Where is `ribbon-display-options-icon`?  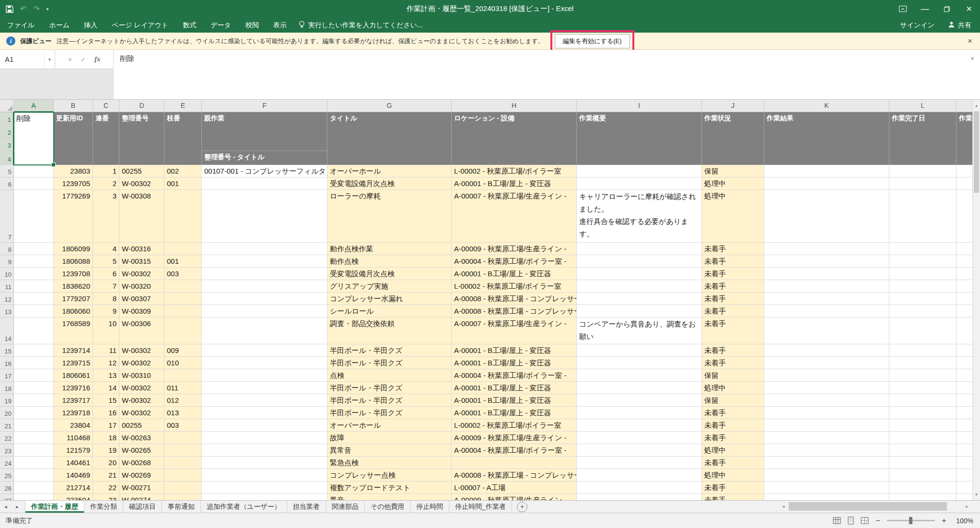 ribbon-display-options-icon is located at coordinates (903, 9).